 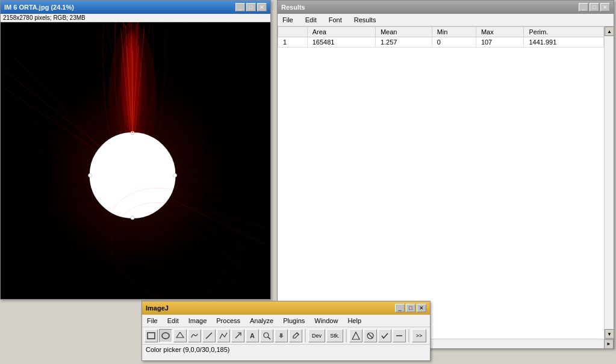 What do you see at coordinates (286, 308) in the screenshot?
I see `imagej-titlebar: ImageJ _ □ ✕` at bounding box center [286, 308].